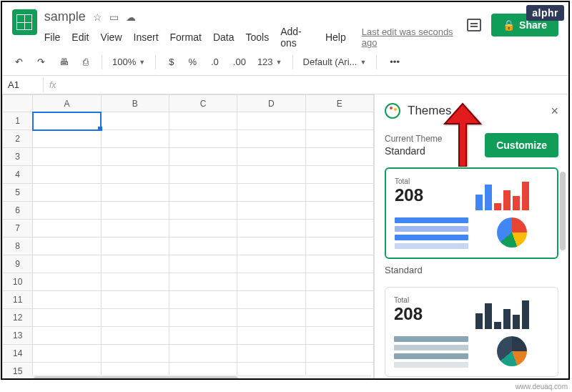  Describe the element at coordinates (18, 229) in the screenshot. I see `row-header: 7` at that location.